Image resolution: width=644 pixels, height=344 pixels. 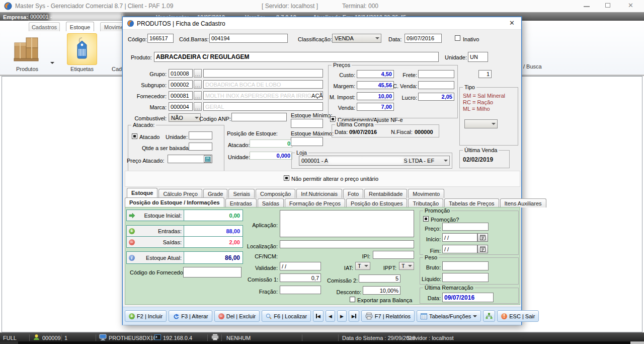 I want to click on alterar-button: F3 | Alterar, so click(x=190, y=316).